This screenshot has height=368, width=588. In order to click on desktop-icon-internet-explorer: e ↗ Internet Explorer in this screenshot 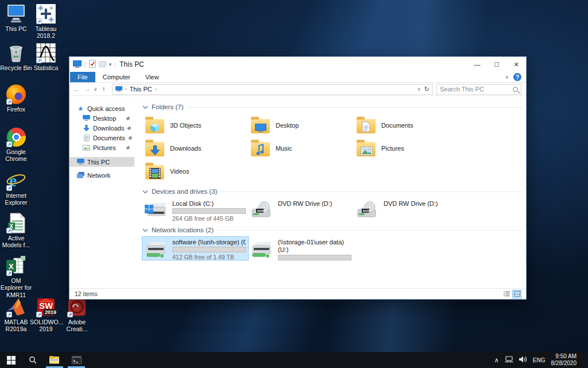, I will do `click(16, 189)`.